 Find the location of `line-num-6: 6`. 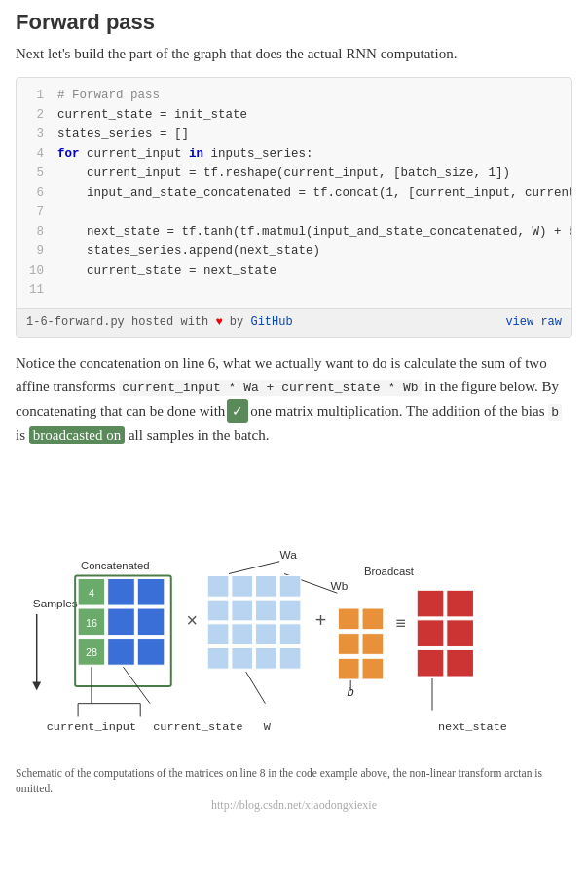

line-num-6: 6 is located at coordinates (34, 193).